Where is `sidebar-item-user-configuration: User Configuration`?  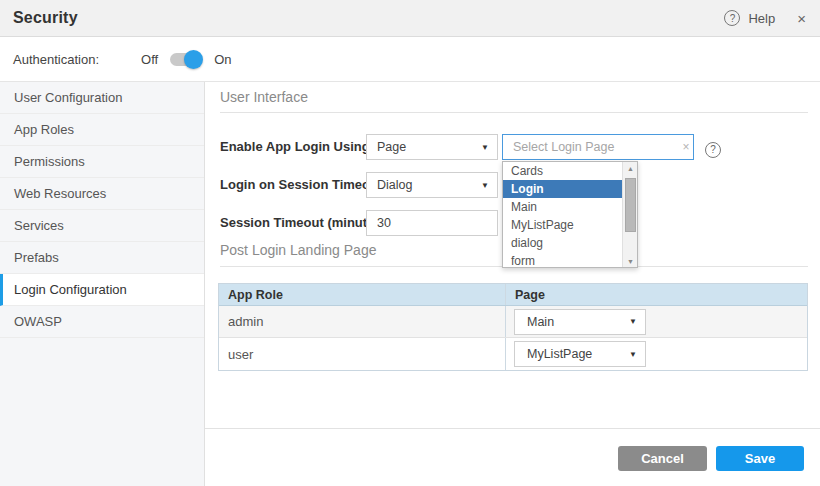
sidebar-item-user-configuration: User Configuration is located at coordinates (102, 98).